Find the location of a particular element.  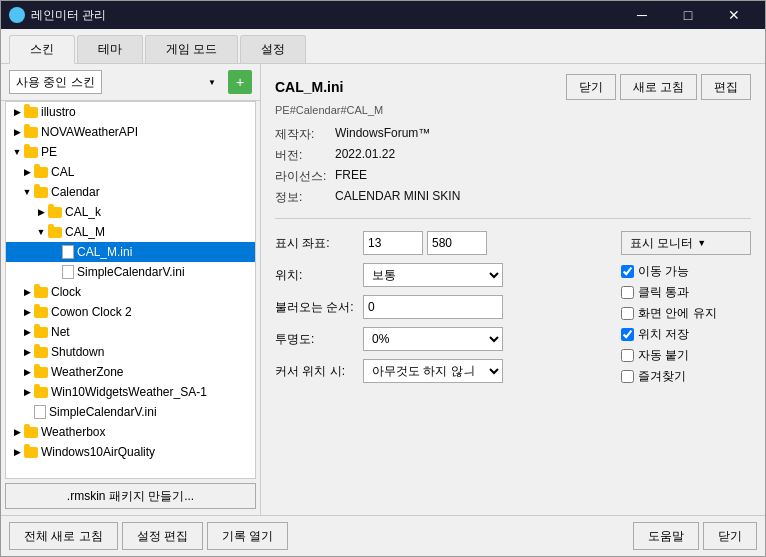

edit-settings-button: 설정 편집 is located at coordinates (162, 536).